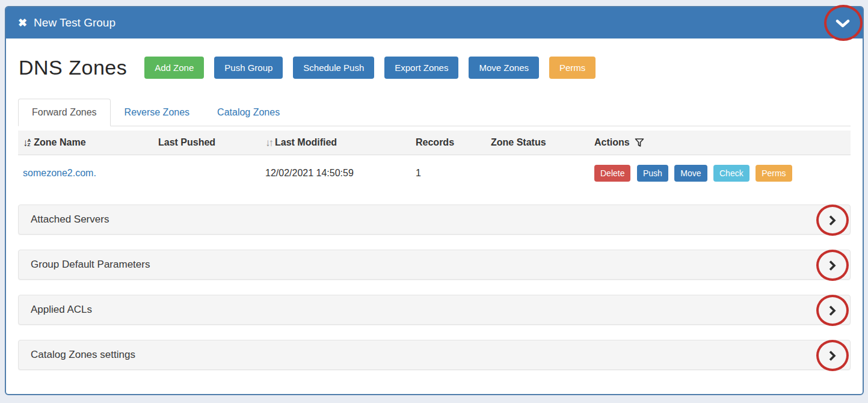 The image size is (868, 403). What do you see at coordinates (653, 173) in the screenshot?
I see `push-zone-button: Push` at bounding box center [653, 173].